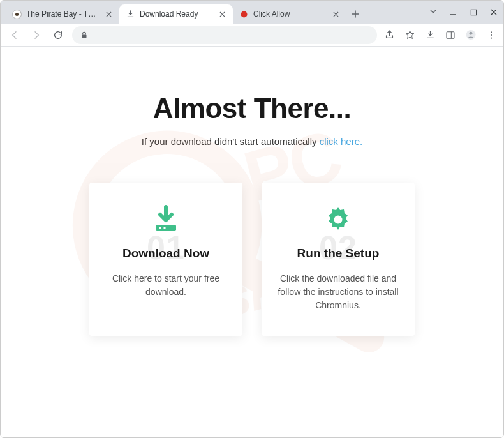 Image resolution: width=504 pixels, height=438 pixels. What do you see at coordinates (338, 253) in the screenshot?
I see `card-title: Run the Setup` at bounding box center [338, 253].